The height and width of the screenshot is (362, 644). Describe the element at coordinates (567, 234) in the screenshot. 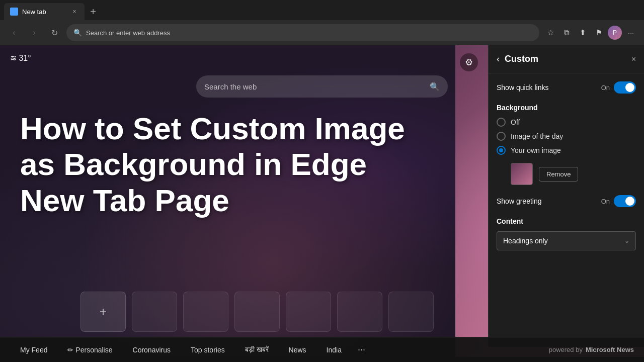

I see `content-section: Content Headings only ⌄` at that location.